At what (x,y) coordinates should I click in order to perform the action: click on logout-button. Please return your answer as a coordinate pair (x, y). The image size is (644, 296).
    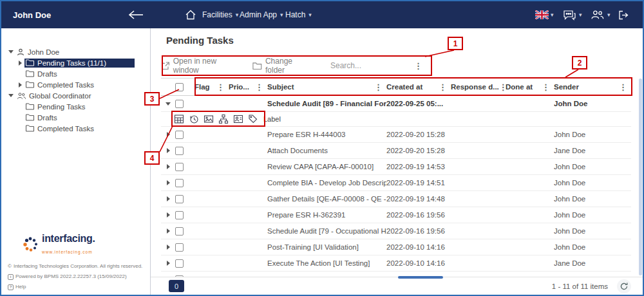
    Looking at the image, I should click on (623, 15).